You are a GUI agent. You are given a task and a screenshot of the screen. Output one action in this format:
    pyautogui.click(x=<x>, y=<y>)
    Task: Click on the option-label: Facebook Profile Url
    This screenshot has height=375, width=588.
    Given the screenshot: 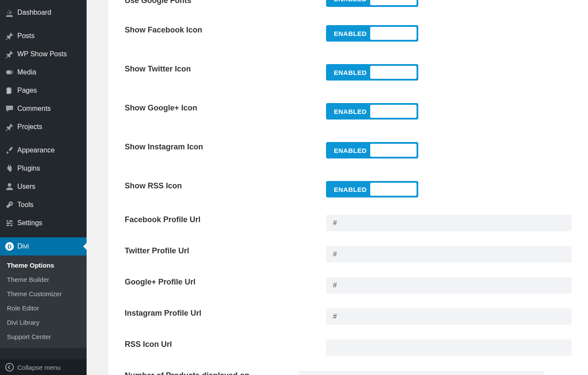 What is the action you would take?
    pyautogui.click(x=217, y=220)
    